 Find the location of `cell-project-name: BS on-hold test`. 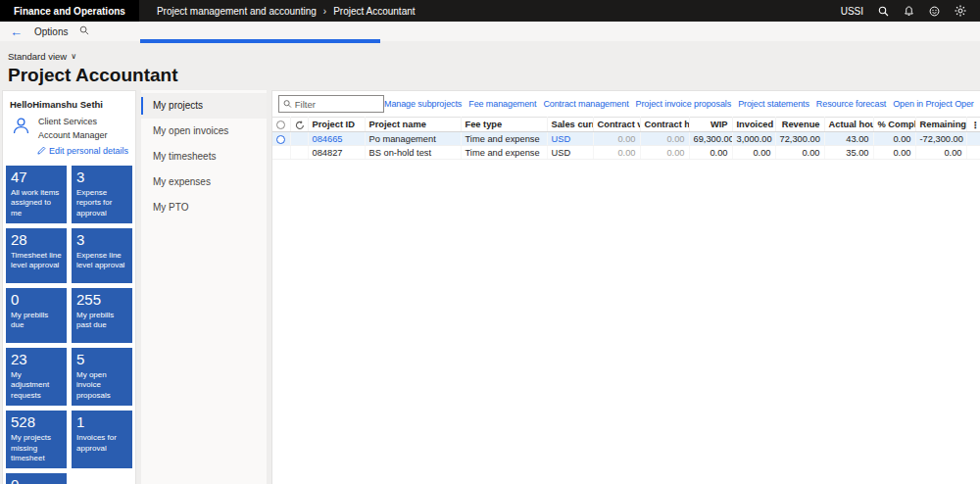

cell-project-name: BS on-hold test is located at coordinates (413, 153).